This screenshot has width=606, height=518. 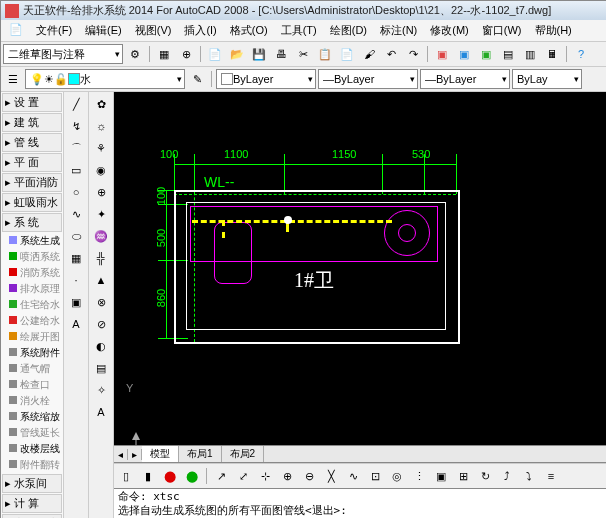 What do you see at coordinates (101, 236) in the screenshot?
I see `tb-icon: ♒` at bounding box center [101, 236].